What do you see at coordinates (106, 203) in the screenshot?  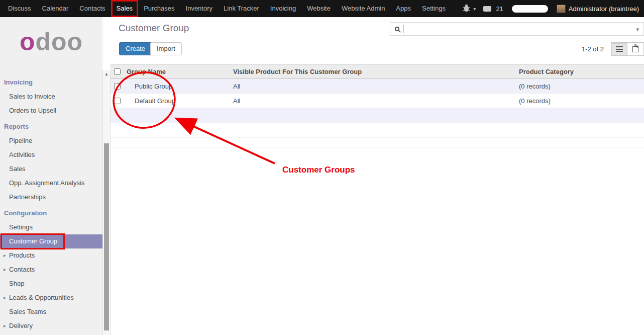 I see `vertical-scrollbar: ▲` at bounding box center [106, 203].